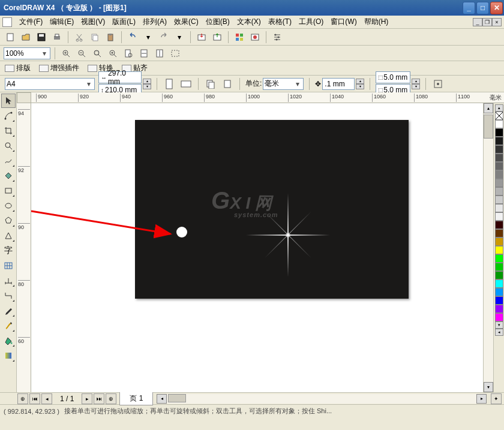 The image size is (504, 430). What do you see at coordinates (8, 296) in the screenshot?
I see `connector-tool` at bounding box center [8, 296].